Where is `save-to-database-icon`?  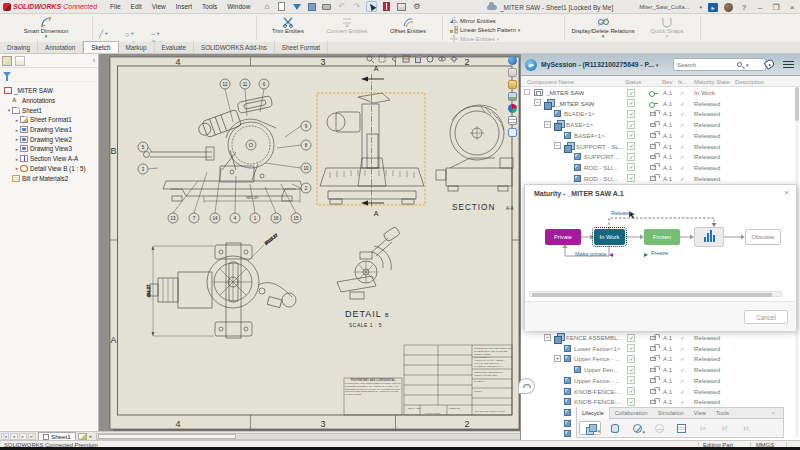
save-to-database-icon is located at coordinates (615, 428).